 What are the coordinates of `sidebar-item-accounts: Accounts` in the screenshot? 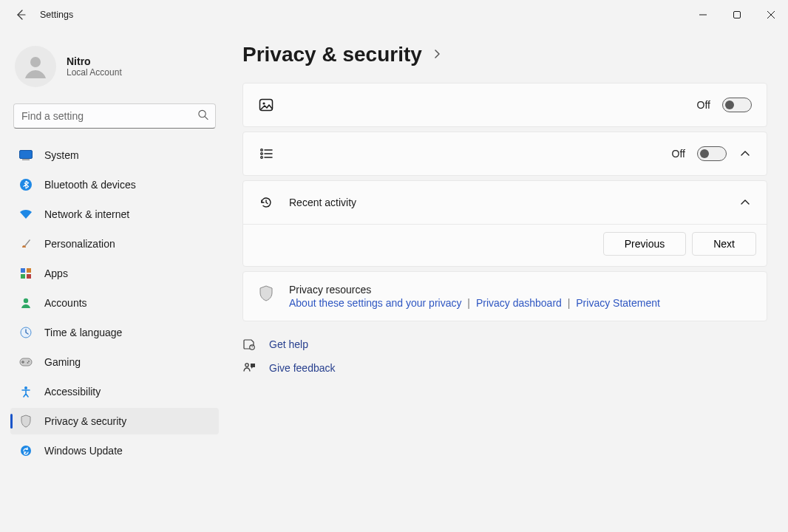 It's located at (115, 303).